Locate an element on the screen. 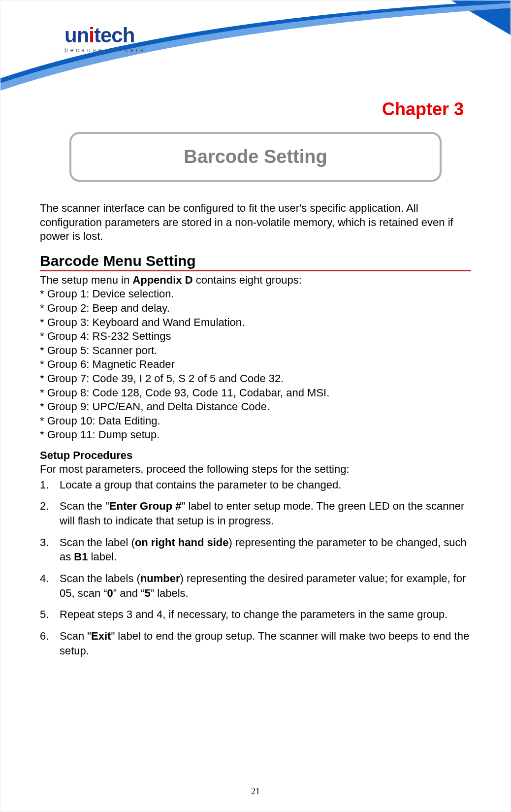 Image resolution: width=511 pixels, height=812 pixels. step-text: Repeat steps 3 and 4, if necessary, to c… is located at coordinates (254, 615).